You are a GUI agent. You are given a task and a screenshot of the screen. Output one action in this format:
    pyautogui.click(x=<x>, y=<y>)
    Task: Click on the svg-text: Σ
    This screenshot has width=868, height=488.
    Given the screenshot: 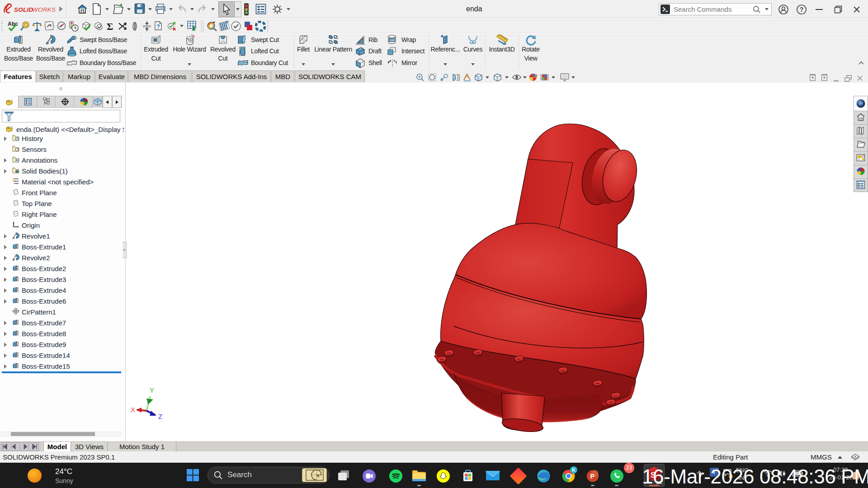 What is the action you would take?
    pyautogui.click(x=110, y=26)
    